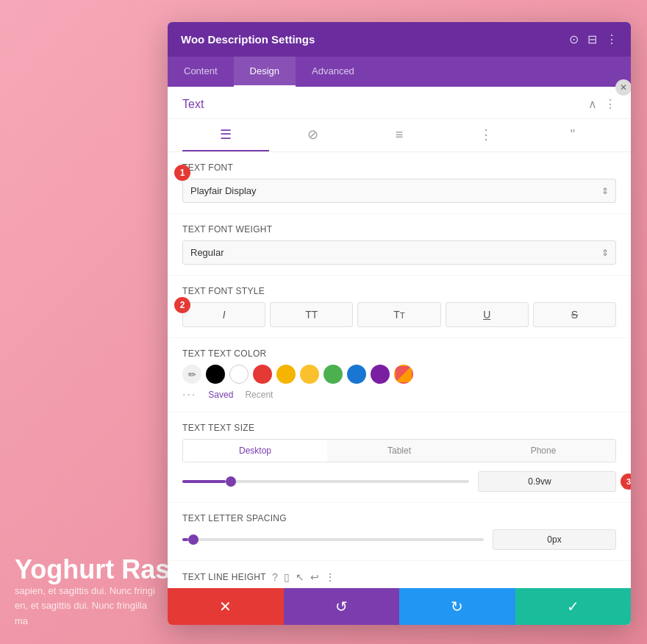  Describe the element at coordinates (593, 104) in the screenshot. I see `collapse-icon: ∧` at that location.